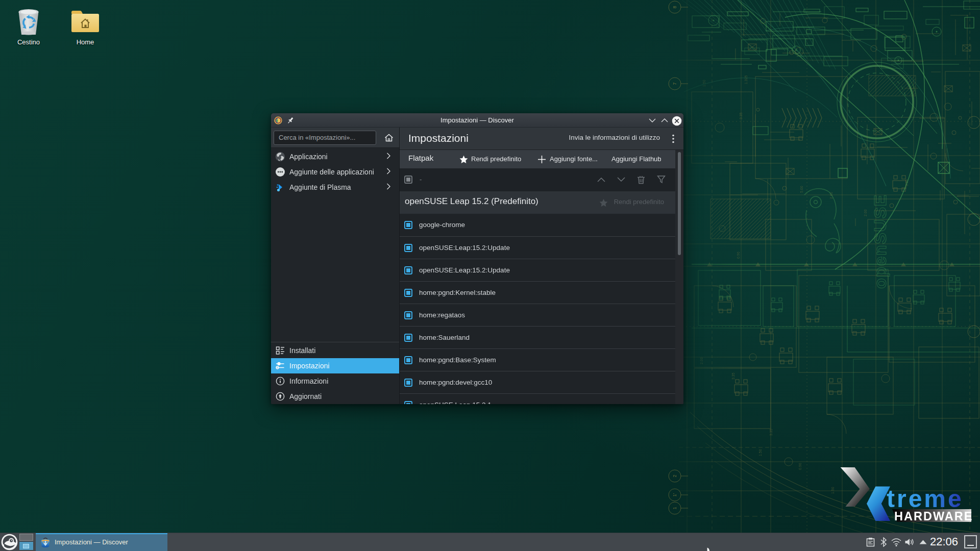 The height and width of the screenshot is (551, 980). What do you see at coordinates (675, 508) in the screenshot?
I see `svg-text: 1` at bounding box center [675, 508].